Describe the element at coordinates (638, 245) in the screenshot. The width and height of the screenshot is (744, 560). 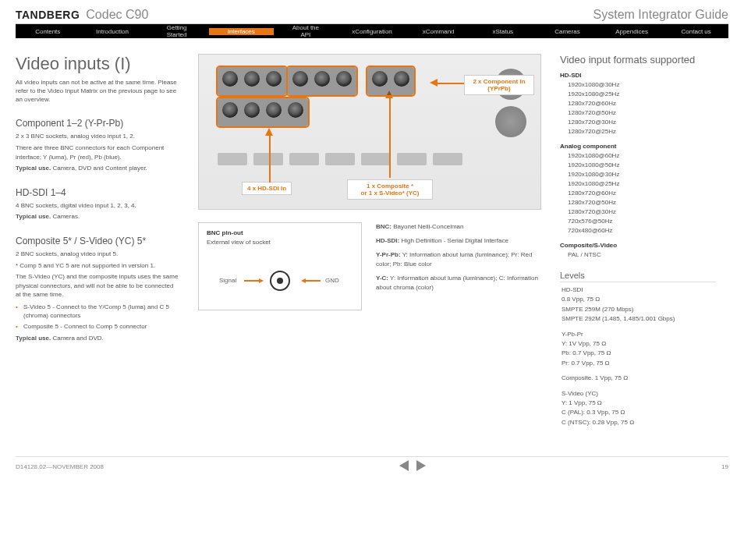
I see `format-subhead: Composite/S-Video` at that location.